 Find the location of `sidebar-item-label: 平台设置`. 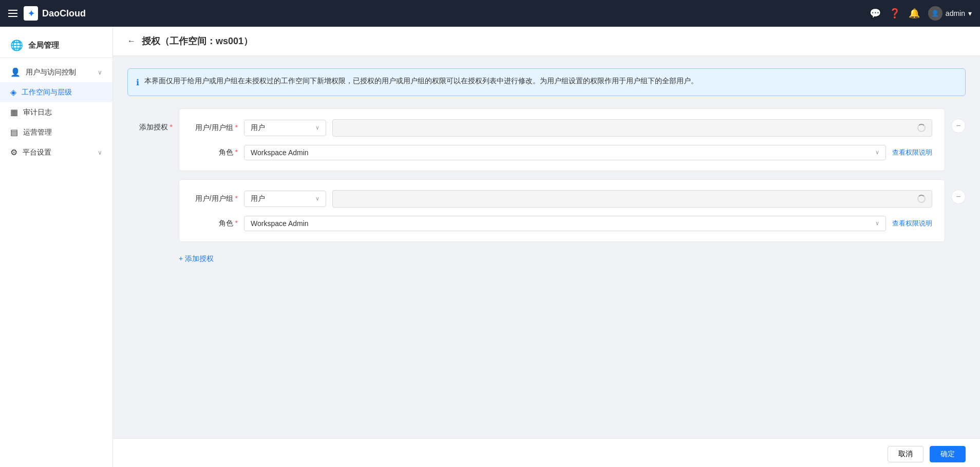

sidebar-item-label: 平台设置 is located at coordinates (58, 153).